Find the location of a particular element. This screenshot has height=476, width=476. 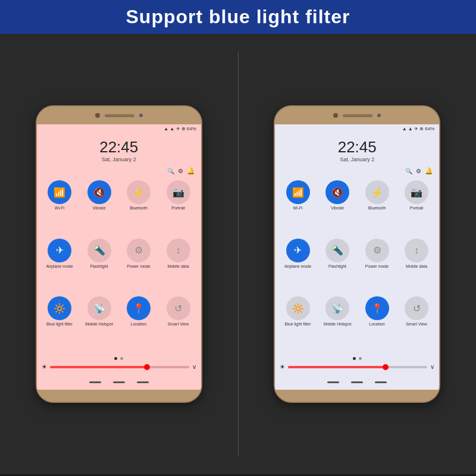

left-recent-btn is located at coordinates (143, 382).